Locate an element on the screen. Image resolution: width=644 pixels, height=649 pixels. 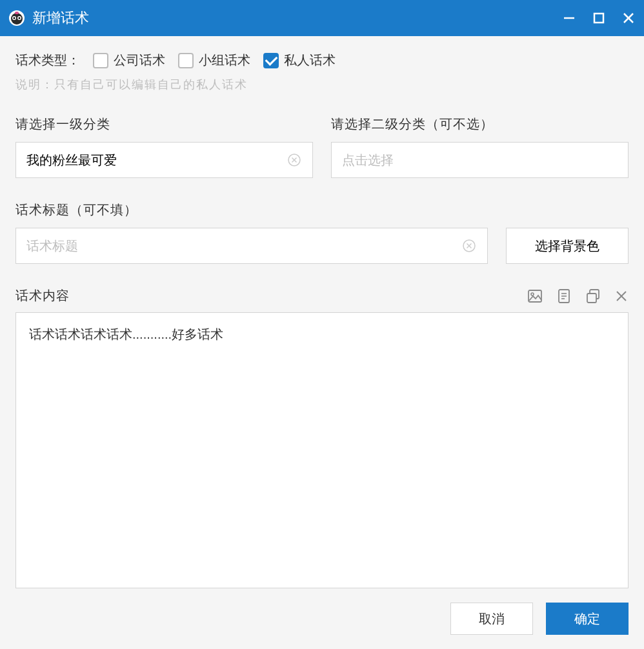
cancel-button-label: 取消 is located at coordinates (492, 619).